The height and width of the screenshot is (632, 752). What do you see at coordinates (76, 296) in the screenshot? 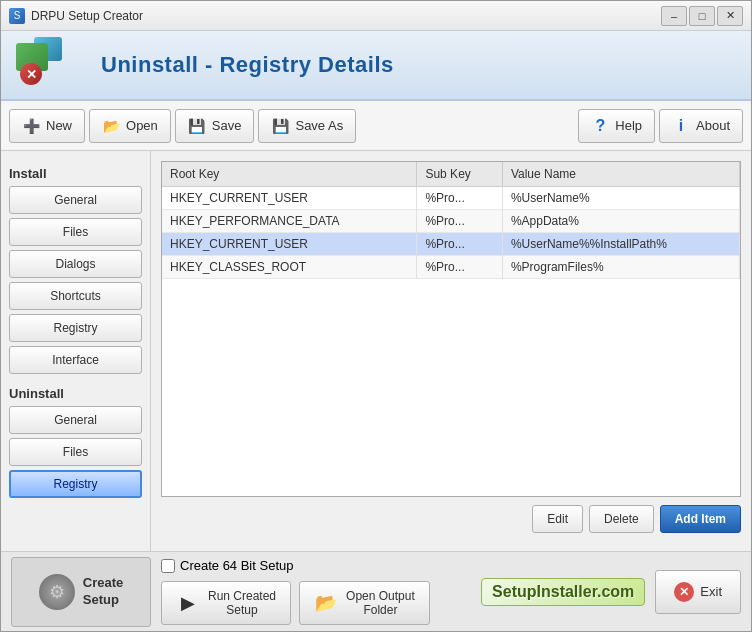
I see `sidebar-item-shortcuts: Shortcuts` at bounding box center [76, 296].